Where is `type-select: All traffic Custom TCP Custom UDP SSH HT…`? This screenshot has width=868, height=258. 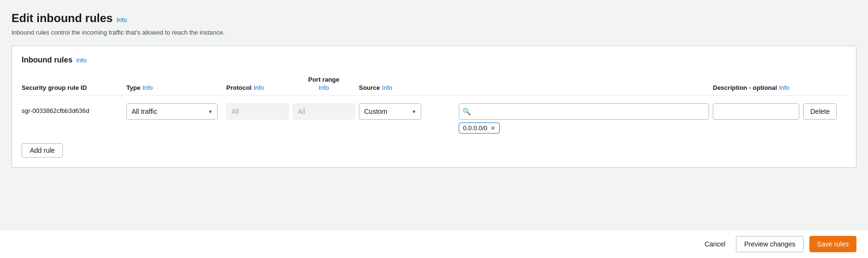
type-select: All traffic Custom TCP Custom UDP SSH HT… is located at coordinates (172, 111).